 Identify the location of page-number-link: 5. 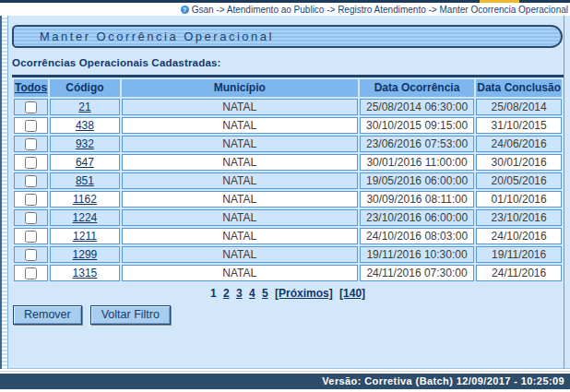
(266, 293).